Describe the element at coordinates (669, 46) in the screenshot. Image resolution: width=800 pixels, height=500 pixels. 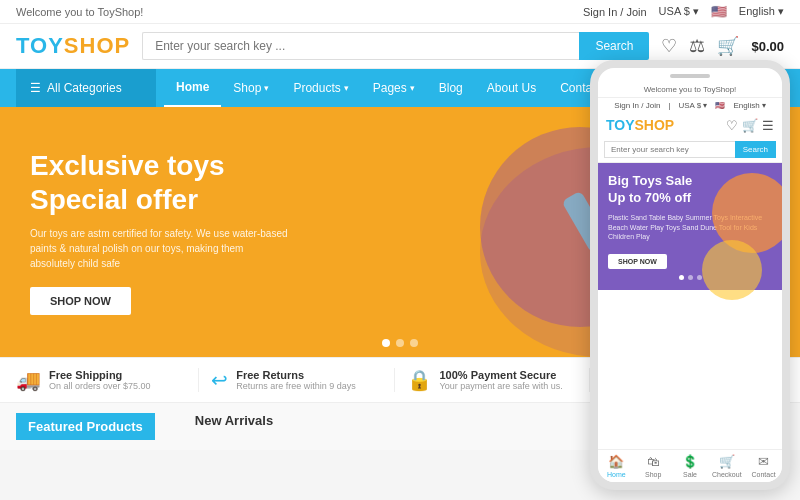
I see `wishlist-icon: ♡` at that location.